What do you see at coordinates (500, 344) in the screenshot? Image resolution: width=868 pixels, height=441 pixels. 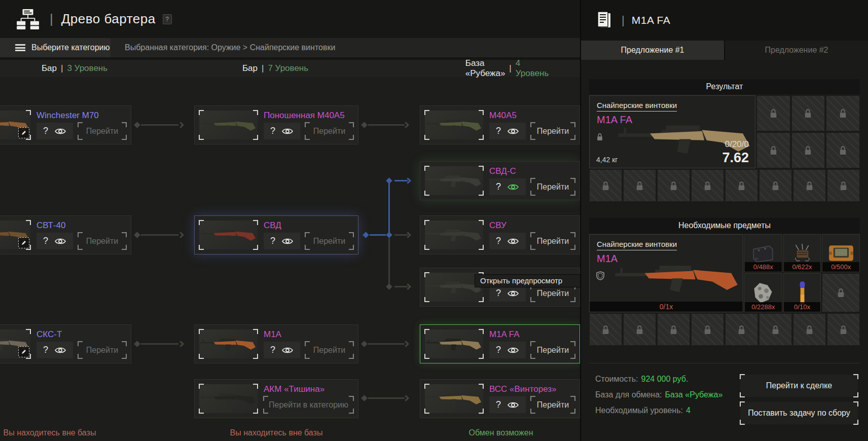 I see `node-m1a-fa: M1A FA ? Перейти` at bounding box center [500, 344].